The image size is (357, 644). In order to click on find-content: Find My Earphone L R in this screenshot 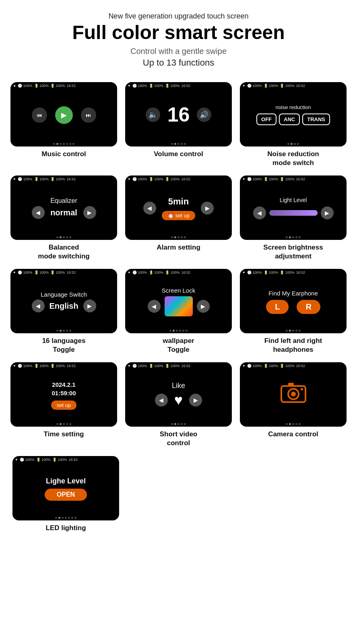, I will do `click(293, 302)`.